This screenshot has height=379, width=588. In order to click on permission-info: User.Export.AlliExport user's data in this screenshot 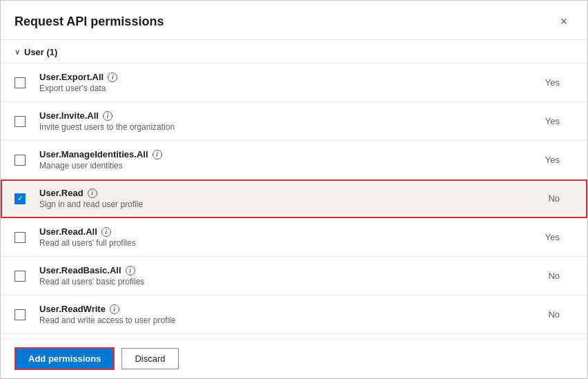, I will do `click(279, 83)`.